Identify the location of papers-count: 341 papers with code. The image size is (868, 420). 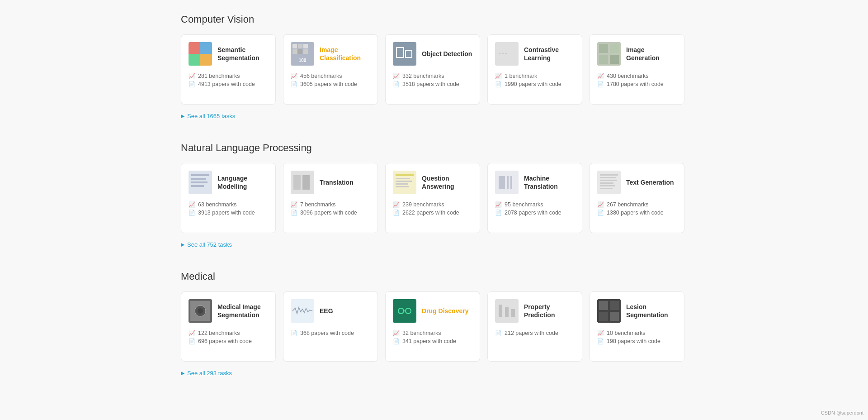
(429, 341).